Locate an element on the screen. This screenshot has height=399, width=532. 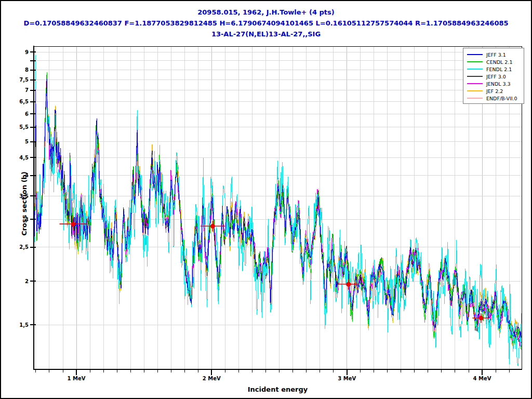
legend-item-endf-b-vii-0: ENDF/B-VII.0 is located at coordinates (496, 98).